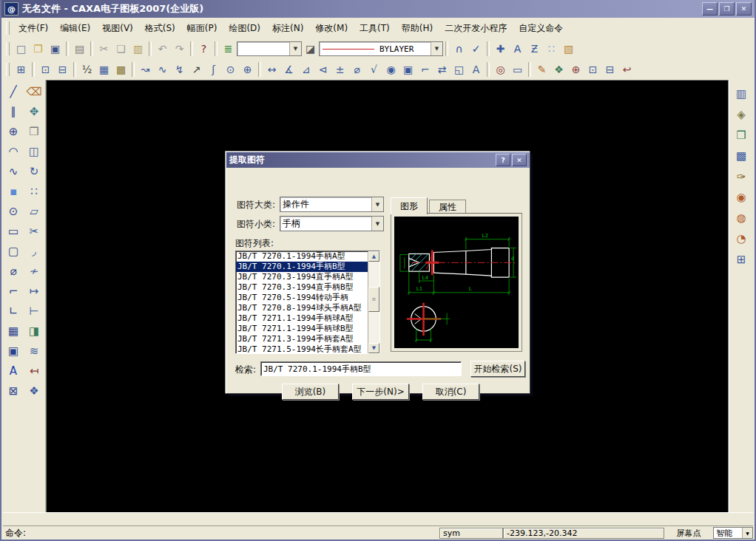  I want to click on angle-dim-icon: ∡, so click(288, 69).